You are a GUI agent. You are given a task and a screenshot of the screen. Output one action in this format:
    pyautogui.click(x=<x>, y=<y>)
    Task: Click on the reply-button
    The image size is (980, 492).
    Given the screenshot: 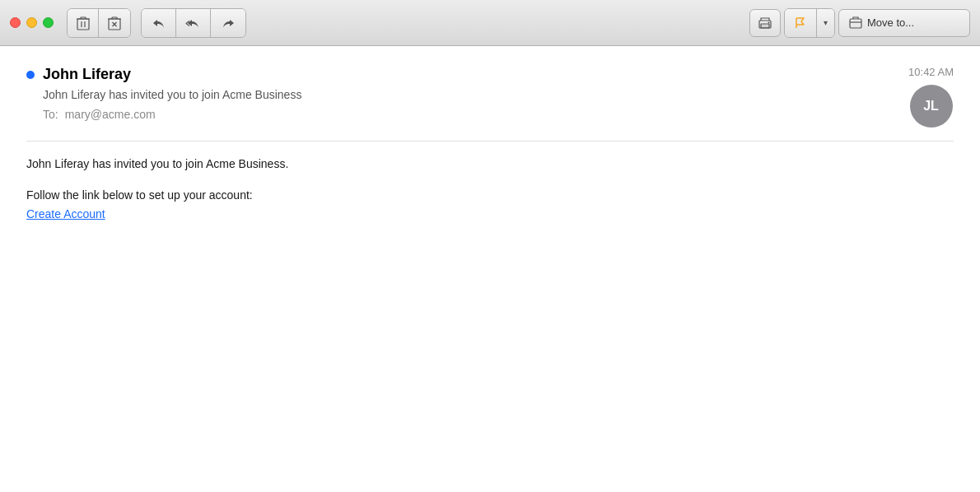 What is the action you would take?
    pyautogui.click(x=159, y=23)
    